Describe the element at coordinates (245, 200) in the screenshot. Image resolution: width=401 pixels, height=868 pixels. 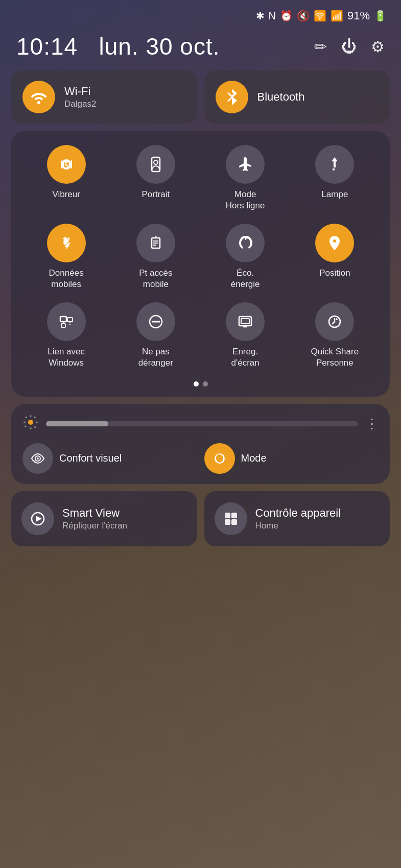
I see `mode-hors-ligne-label: ModeHors ligne` at that location.